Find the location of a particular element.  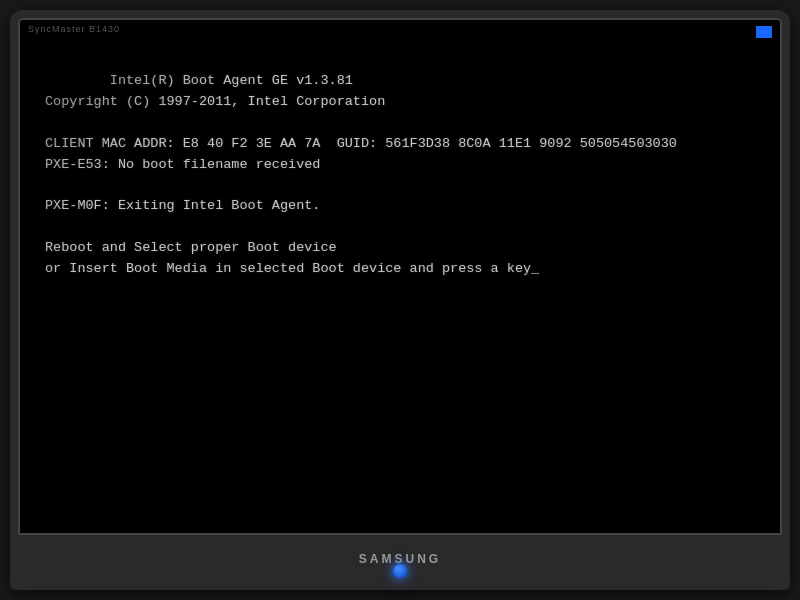

blue-indicator is located at coordinates (764, 32).